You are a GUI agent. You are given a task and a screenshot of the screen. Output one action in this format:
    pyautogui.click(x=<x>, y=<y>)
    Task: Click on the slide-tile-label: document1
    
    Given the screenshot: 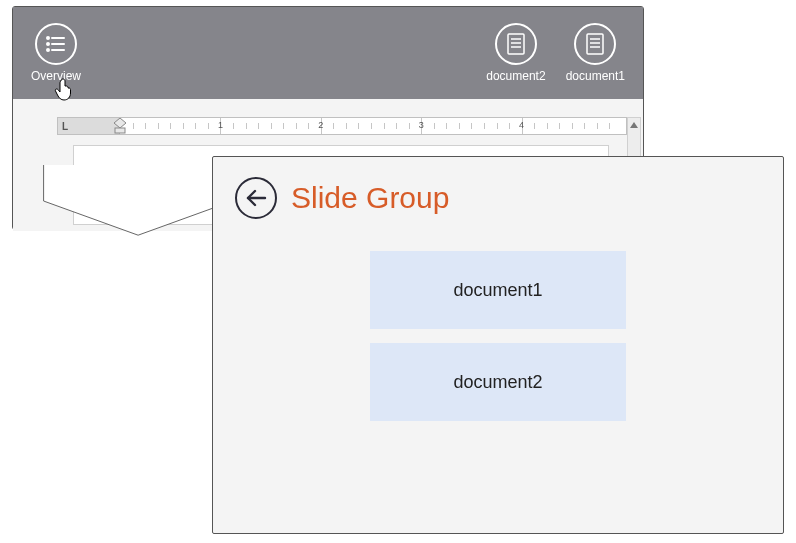 What is the action you would take?
    pyautogui.click(x=498, y=290)
    